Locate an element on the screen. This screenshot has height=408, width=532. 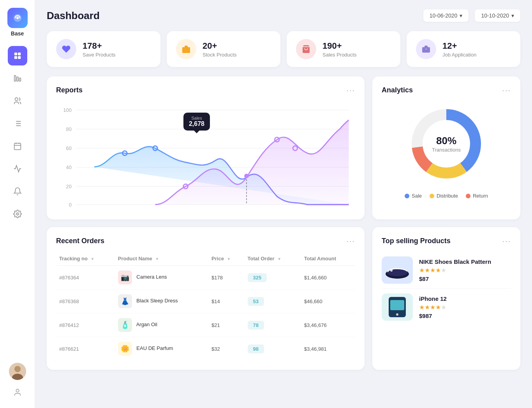
svg-text: 20 is located at coordinates (69, 186).